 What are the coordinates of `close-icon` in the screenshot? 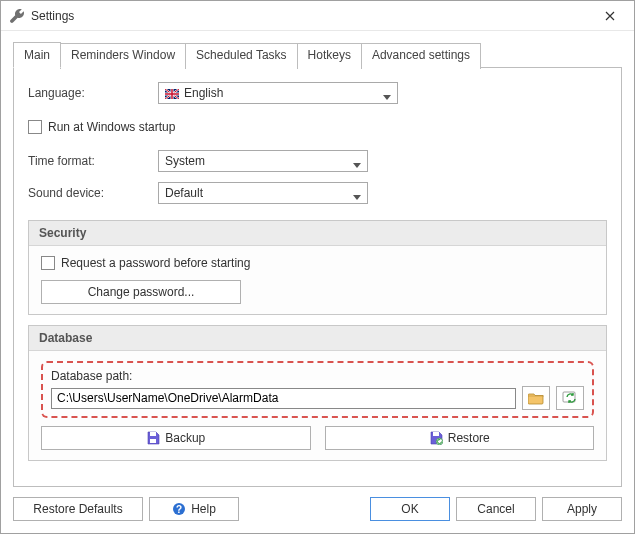 It's located at (610, 16).